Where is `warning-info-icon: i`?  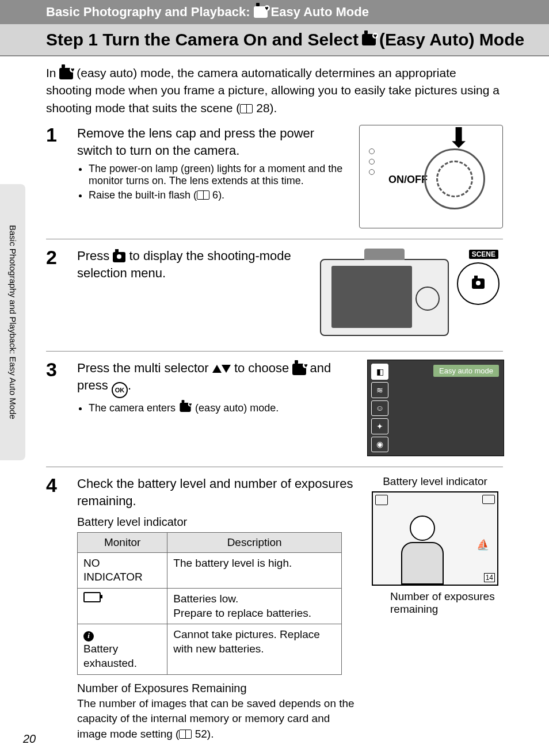
warning-info-icon: i is located at coordinates (89, 636).